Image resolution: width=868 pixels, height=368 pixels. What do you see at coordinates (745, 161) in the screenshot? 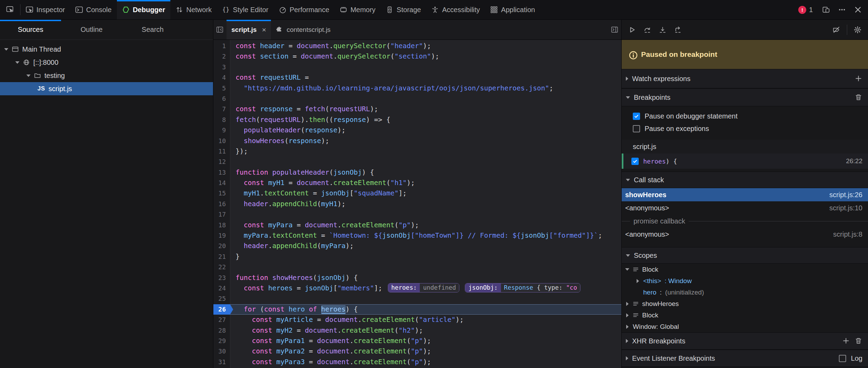
I see `breakpoint-item: heroes) {26:22` at bounding box center [745, 161].